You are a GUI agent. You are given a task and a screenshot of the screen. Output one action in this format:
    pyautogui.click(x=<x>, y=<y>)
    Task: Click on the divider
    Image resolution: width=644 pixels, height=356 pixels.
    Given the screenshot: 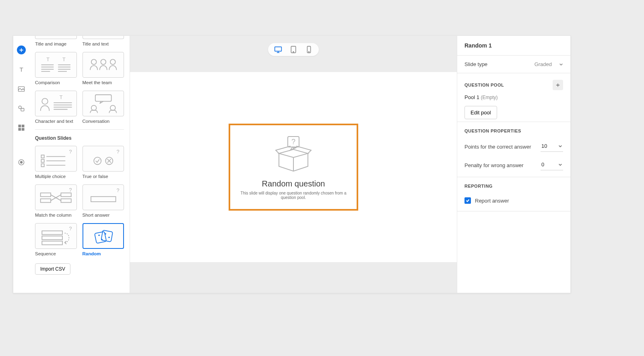 What is the action you would take?
    pyautogui.click(x=80, y=130)
    